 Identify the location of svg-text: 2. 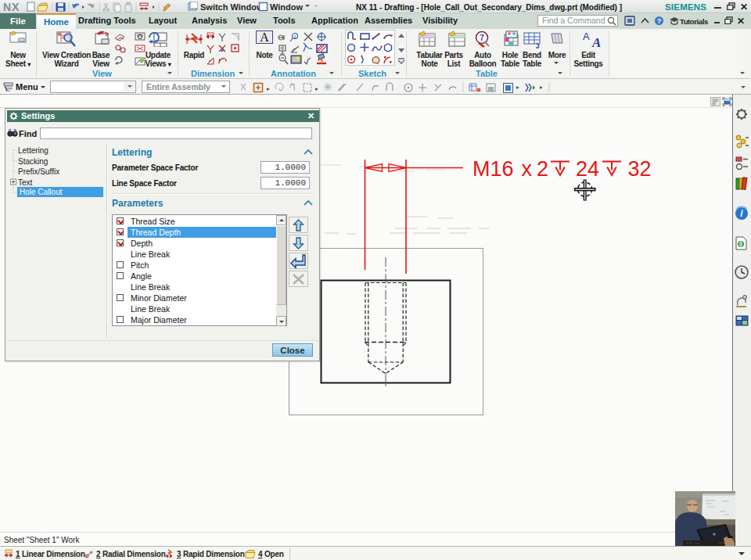
(543, 169).